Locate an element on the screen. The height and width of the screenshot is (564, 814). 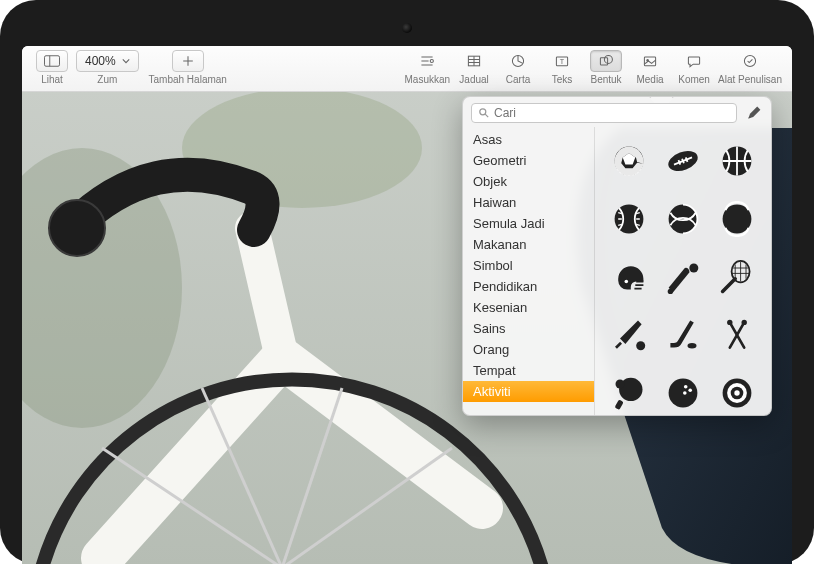
shape-hockey-stick is located at coordinates (683, 335).